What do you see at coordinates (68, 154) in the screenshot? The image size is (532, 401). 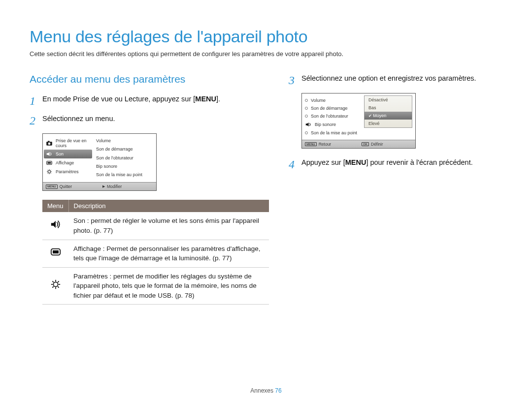 I see `menu-item-sound: Son` at bounding box center [68, 154].